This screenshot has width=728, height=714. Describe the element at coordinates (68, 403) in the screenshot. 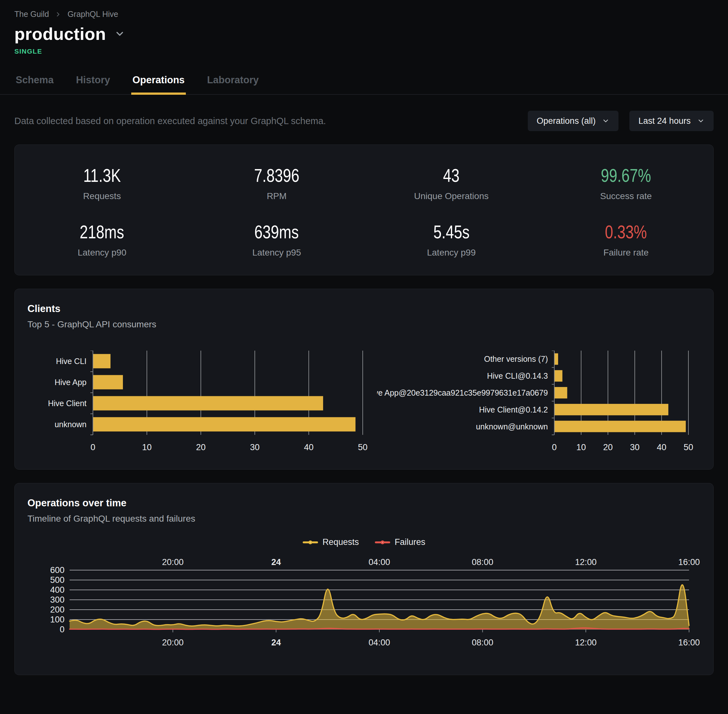

I see `svg-text: Hive Client` at that location.